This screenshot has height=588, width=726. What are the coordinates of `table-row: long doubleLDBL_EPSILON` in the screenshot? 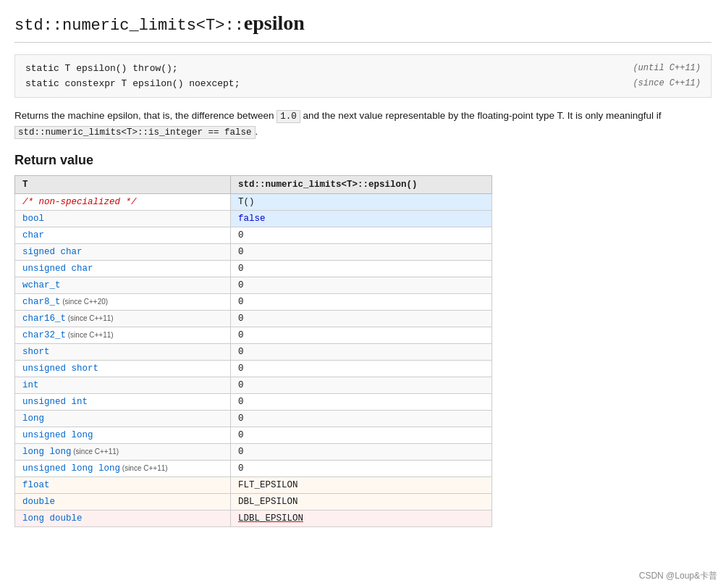 It's located at (253, 518).